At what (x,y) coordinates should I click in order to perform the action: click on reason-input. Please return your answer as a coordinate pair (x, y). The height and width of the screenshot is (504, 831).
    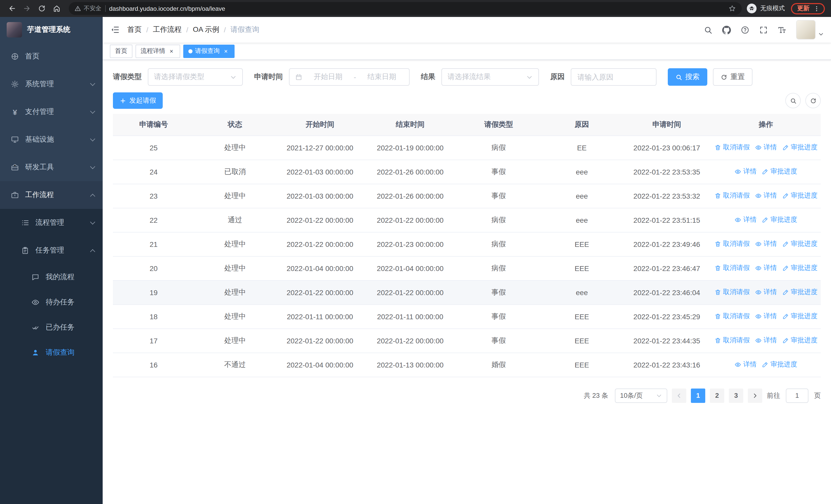
    Looking at the image, I should click on (614, 77).